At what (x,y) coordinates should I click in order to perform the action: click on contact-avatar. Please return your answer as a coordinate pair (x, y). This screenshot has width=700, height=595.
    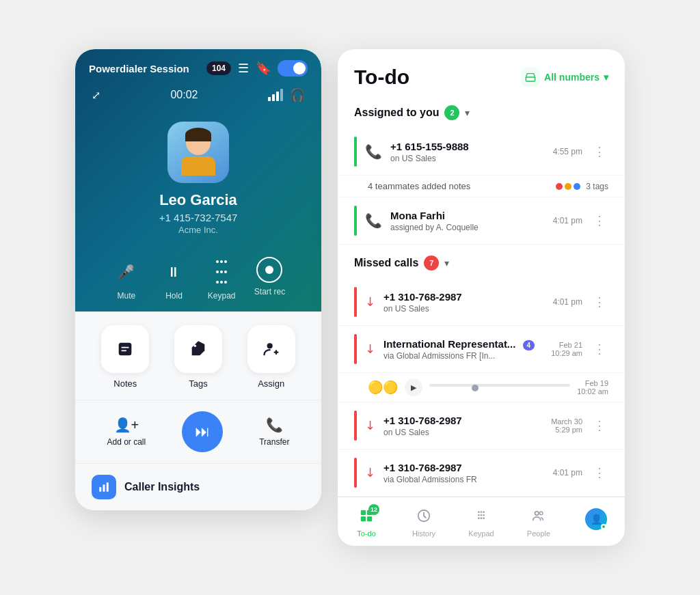
    Looking at the image, I should click on (198, 152).